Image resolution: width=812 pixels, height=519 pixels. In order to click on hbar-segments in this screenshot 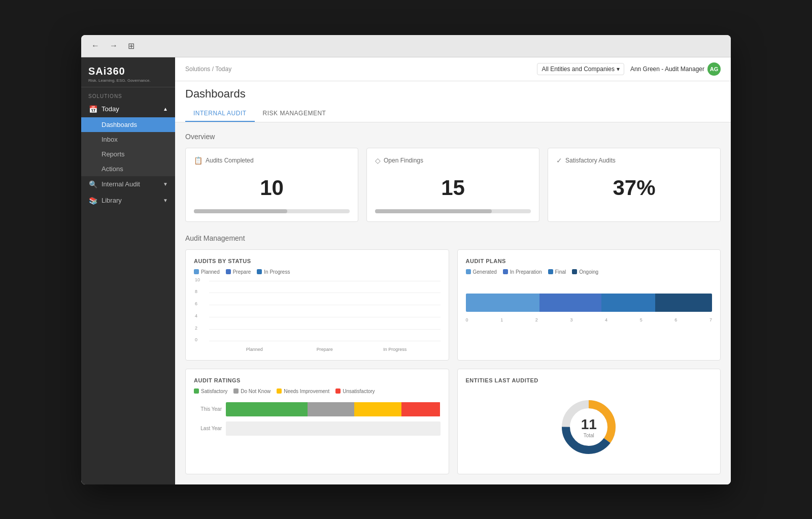, I will do `click(589, 303)`.